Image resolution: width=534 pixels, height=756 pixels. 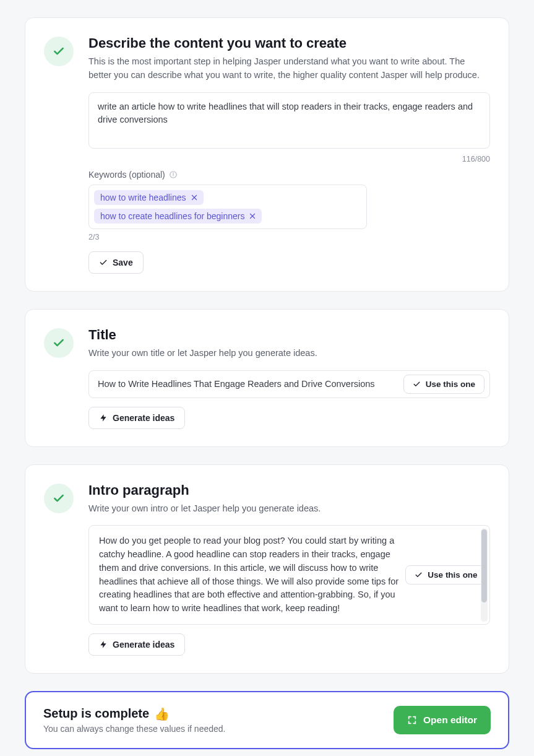 What do you see at coordinates (484, 566) in the screenshot?
I see `scrollbar-thumb` at bounding box center [484, 566].